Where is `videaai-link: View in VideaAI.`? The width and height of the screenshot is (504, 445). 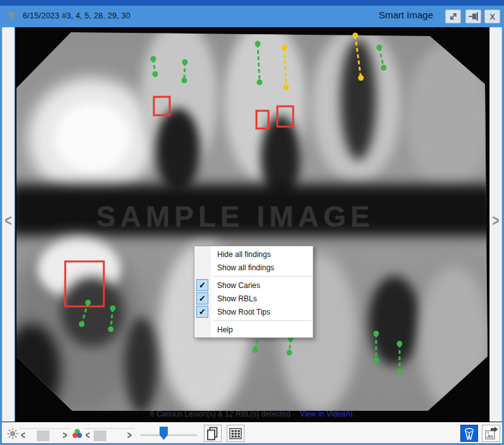
videaai-link: View in VideaAI. is located at coordinates (327, 414).